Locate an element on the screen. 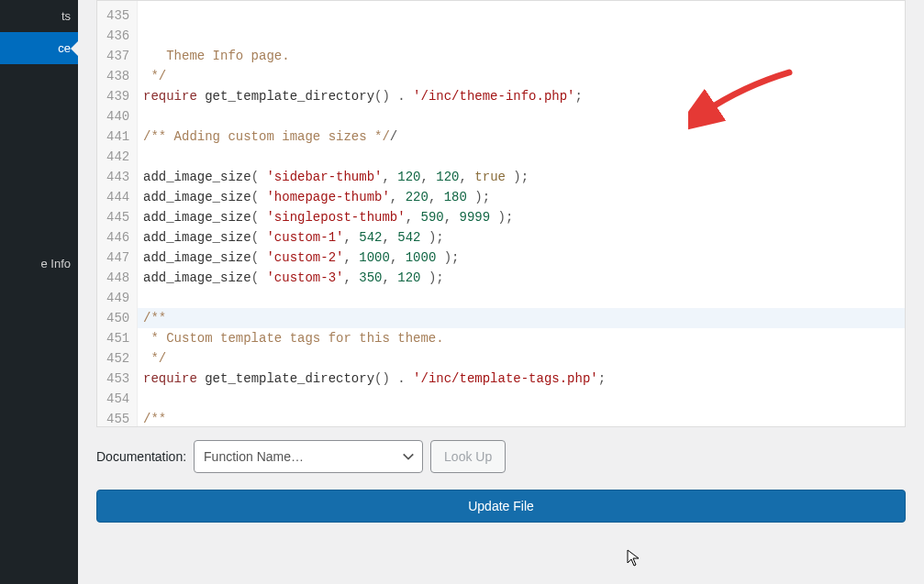  code-line: add_image_size( 'homepage-thumb', 220, 1… is located at coordinates (524, 197).